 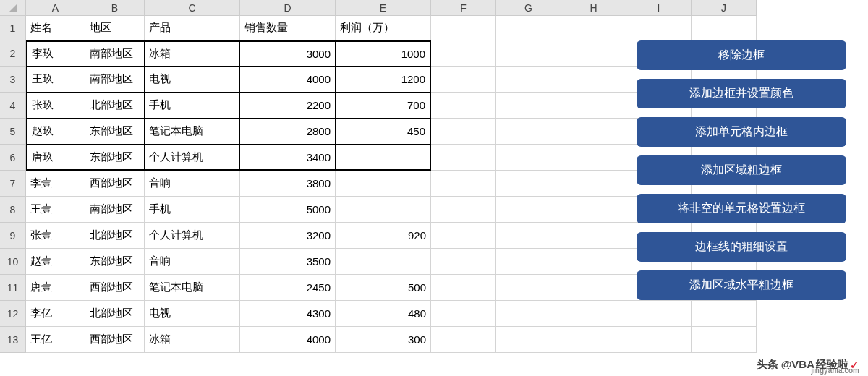 What do you see at coordinates (192, 132) in the screenshot?
I see `data-cell: 笔记本电脑` at bounding box center [192, 132].